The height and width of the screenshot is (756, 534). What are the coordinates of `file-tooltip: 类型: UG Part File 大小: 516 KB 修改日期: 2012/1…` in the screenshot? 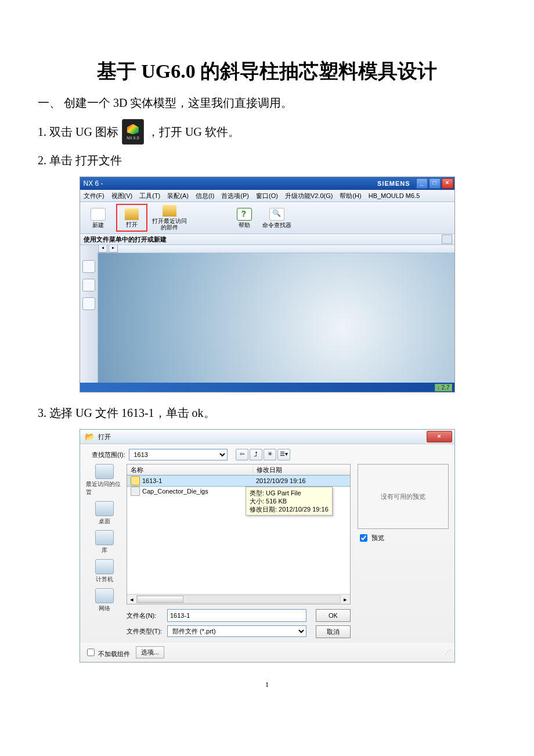 It's located at (289, 501).